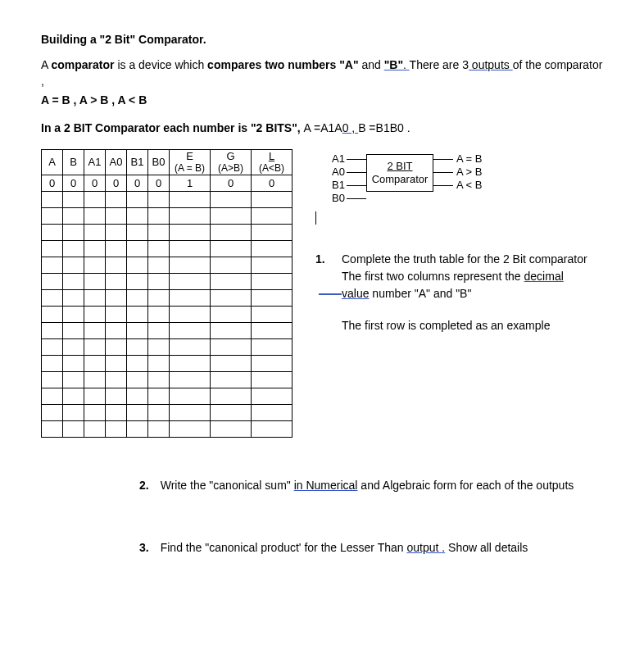 The image size is (644, 645). Describe the element at coordinates (371, 547) in the screenshot. I see `question-3: 3. Find the "canonical product' for the …` at that location.